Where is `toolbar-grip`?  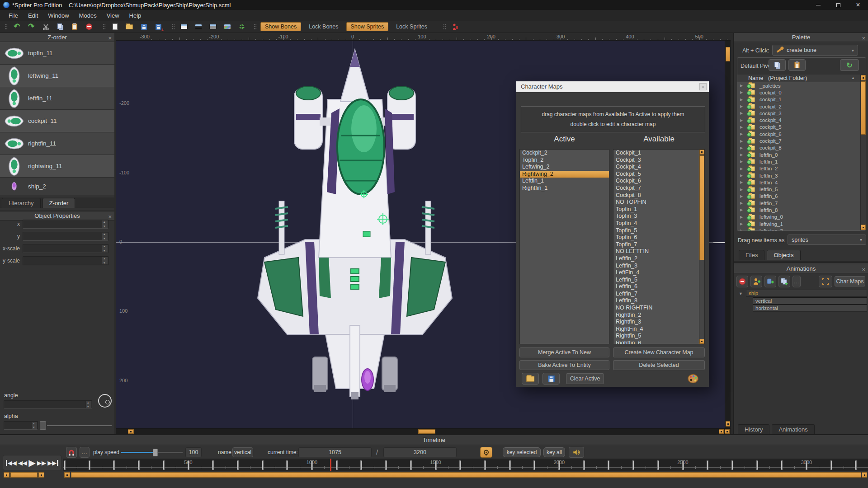
toolbar-grip is located at coordinates (104, 27).